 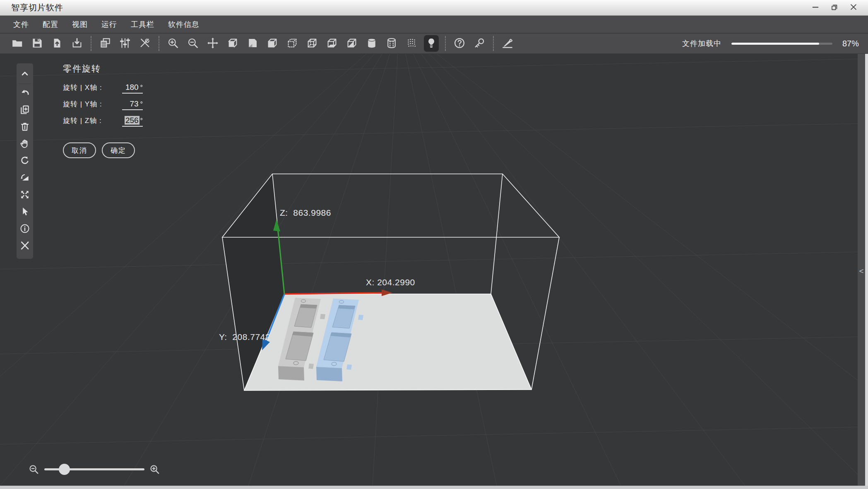 I want to click on delete-button, so click(x=25, y=128).